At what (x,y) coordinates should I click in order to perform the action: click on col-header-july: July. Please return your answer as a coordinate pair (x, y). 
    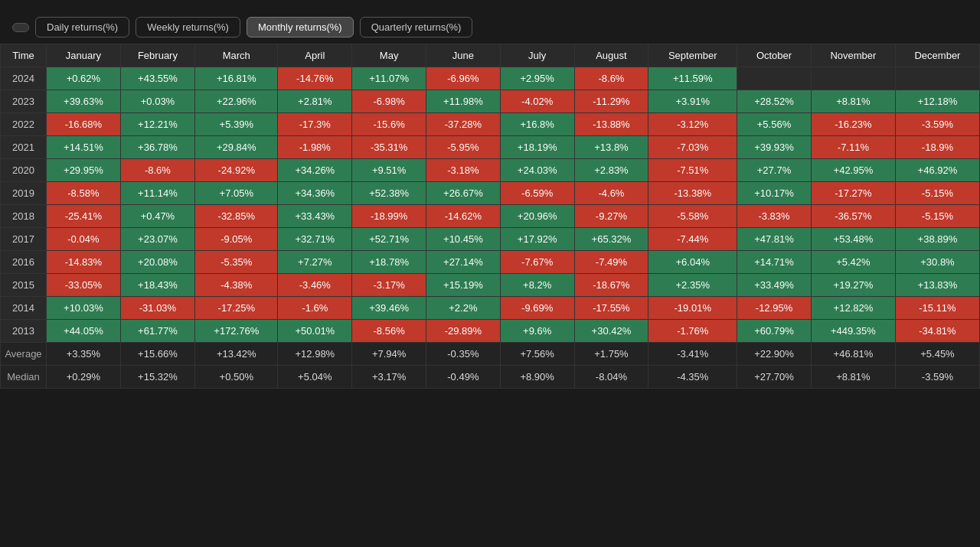
    Looking at the image, I should click on (537, 56).